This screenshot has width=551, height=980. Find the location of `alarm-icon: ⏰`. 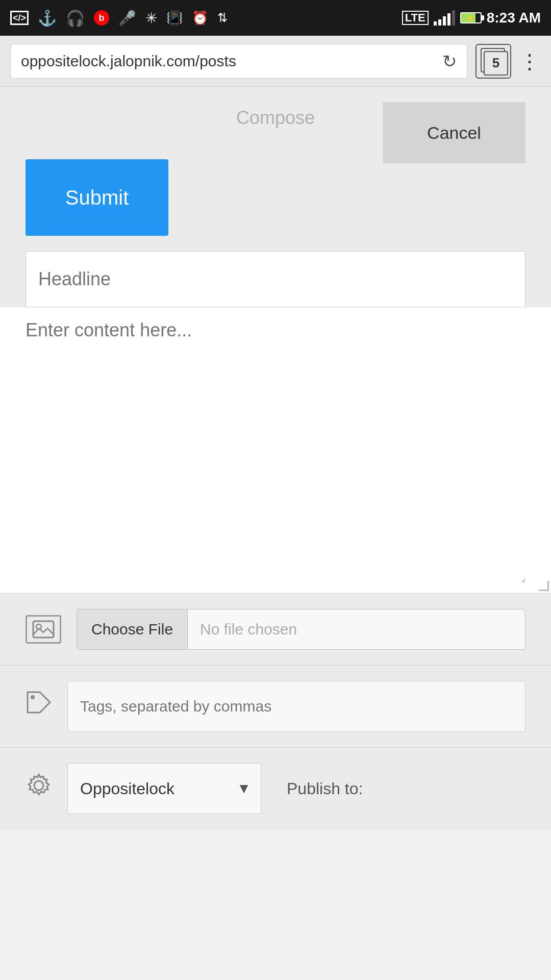

alarm-icon: ⏰ is located at coordinates (200, 18).